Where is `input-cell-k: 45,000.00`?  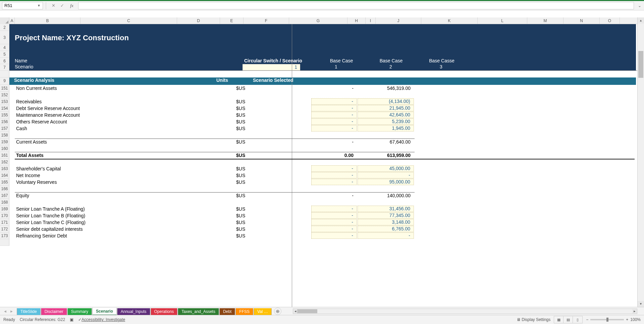
input-cell-k: 45,000.00 is located at coordinates (386, 168).